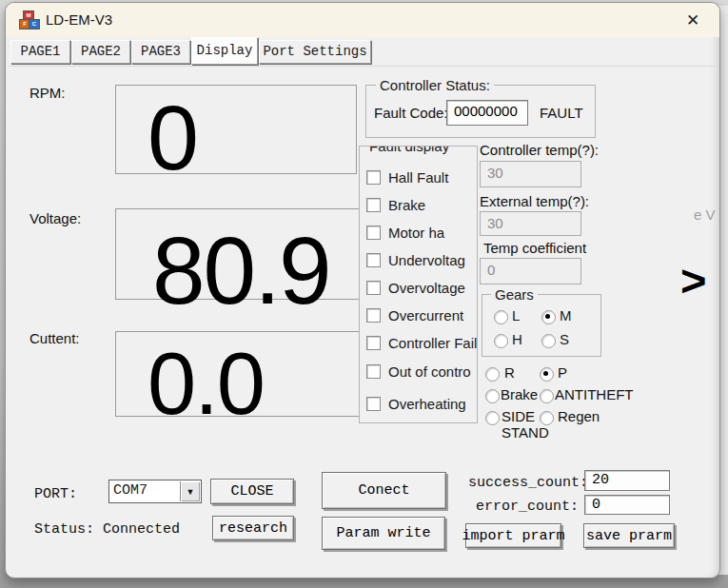  I want to click on radio-brake-label: Brake, so click(520, 394).